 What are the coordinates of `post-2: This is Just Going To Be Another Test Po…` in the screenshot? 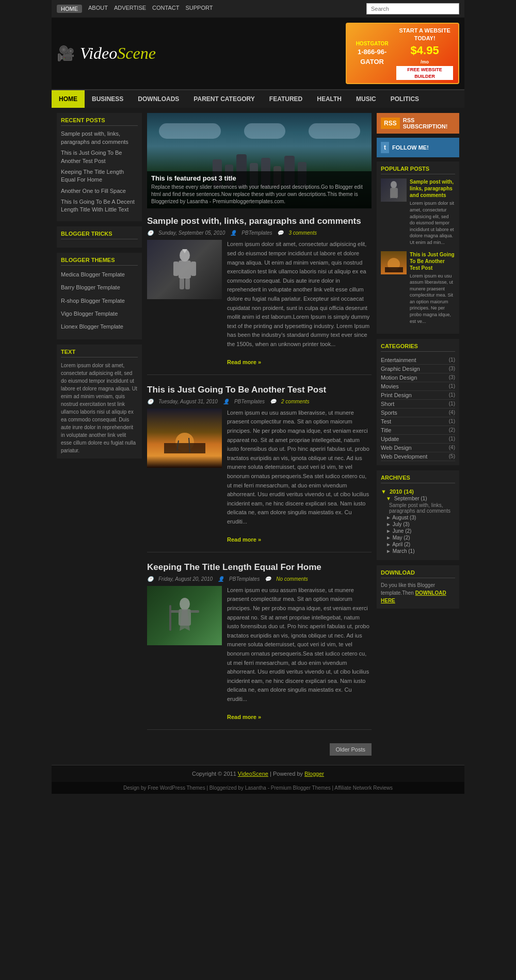 It's located at (259, 468).